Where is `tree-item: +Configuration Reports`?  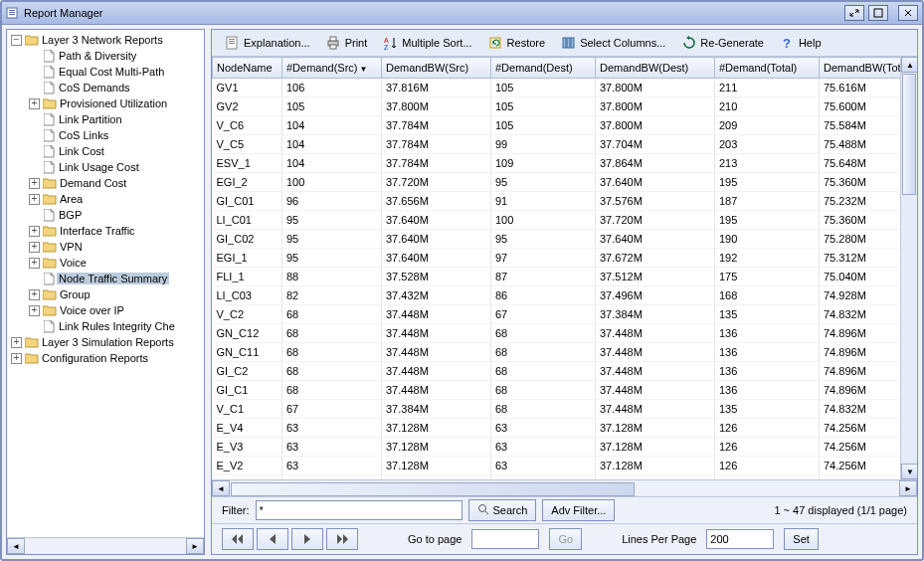
tree-item: +Configuration Reports is located at coordinates (105, 358).